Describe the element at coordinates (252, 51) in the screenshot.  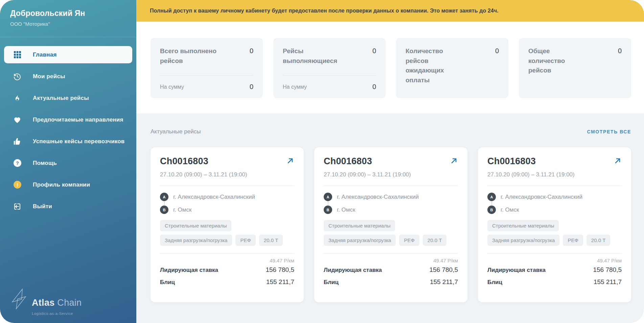
I see `stat-value: 0` at that location.